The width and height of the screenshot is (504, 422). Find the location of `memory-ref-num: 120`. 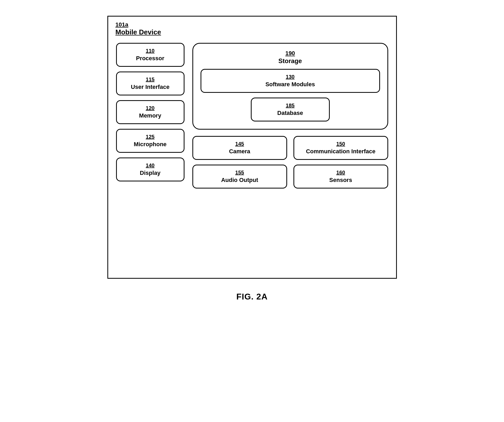

memory-ref-num: 120 is located at coordinates (150, 108).